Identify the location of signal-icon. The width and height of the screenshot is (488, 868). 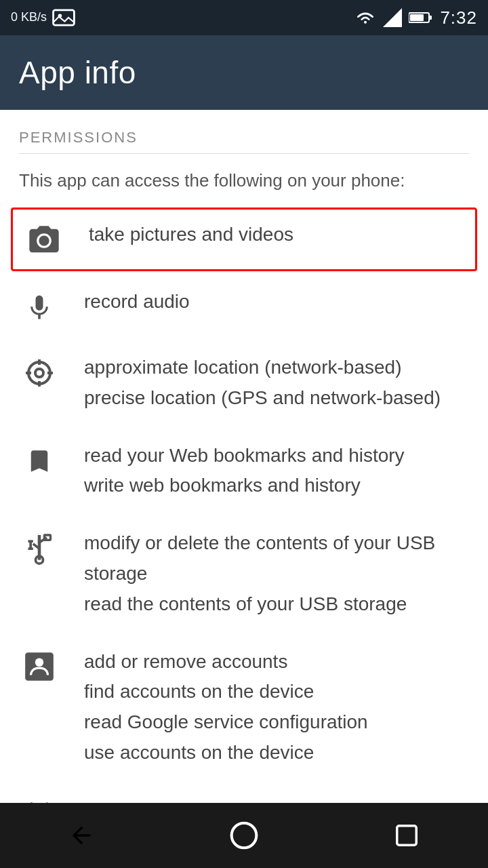
(392, 18).